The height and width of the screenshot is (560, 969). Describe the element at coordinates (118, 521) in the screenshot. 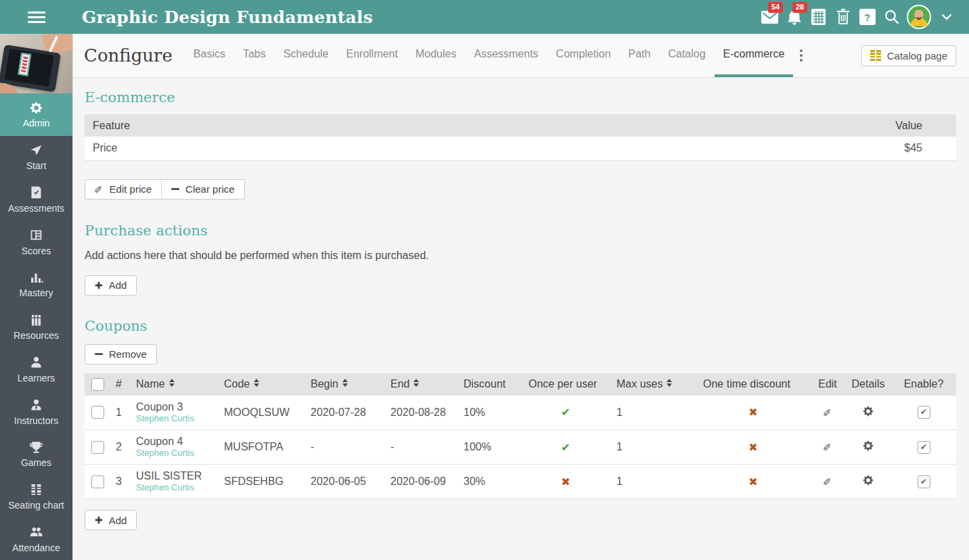

I see `add-coupon-label: Add` at that location.